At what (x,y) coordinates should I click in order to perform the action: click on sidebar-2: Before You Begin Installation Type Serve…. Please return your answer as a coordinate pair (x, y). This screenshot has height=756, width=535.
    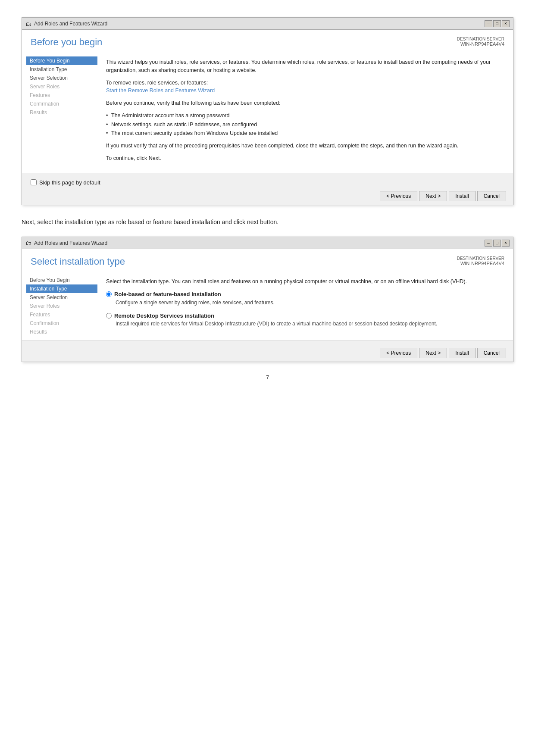
    Looking at the image, I should click on (59, 306).